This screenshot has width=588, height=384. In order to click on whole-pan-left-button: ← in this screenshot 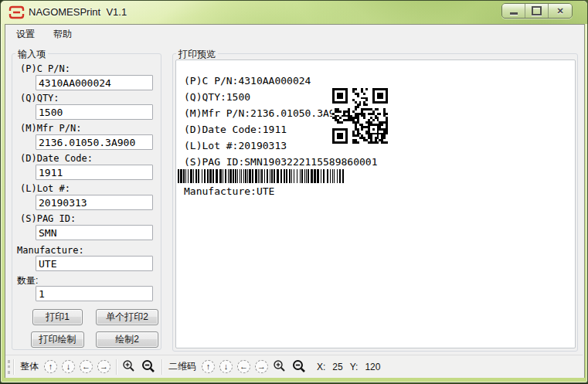, I will do `click(87, 366)`.